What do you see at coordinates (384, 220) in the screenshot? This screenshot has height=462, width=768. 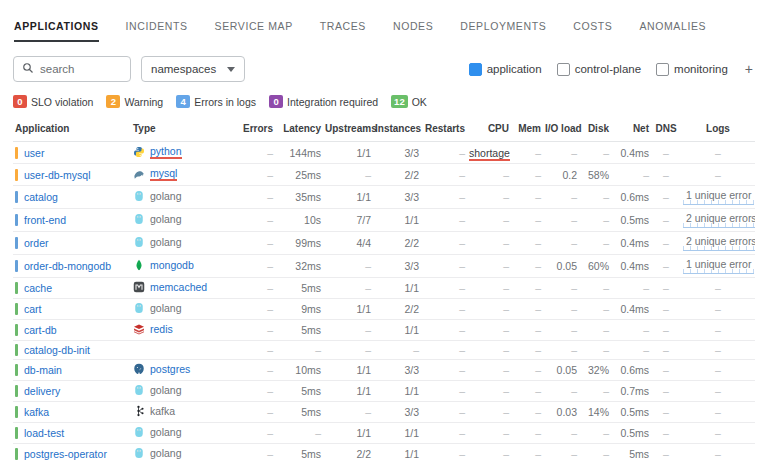 I see `table-row: front-end golang – 10s 7/7 1/1 – – – – –…` at bounding box center [384, 220].